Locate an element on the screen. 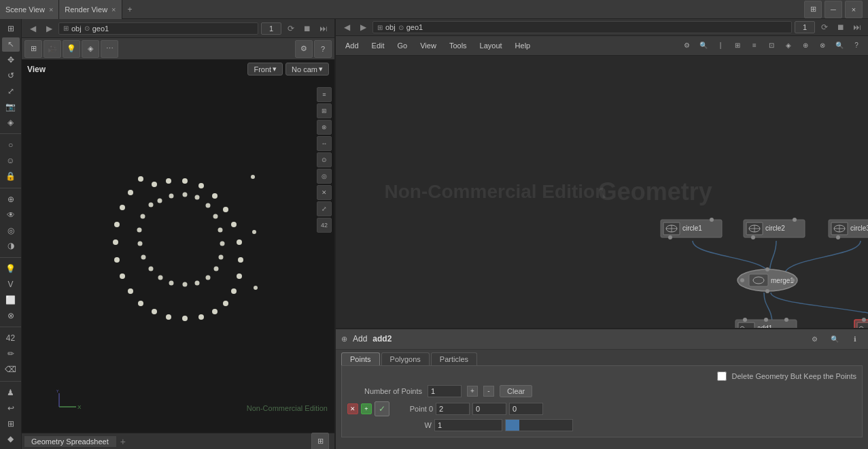 This screenshot has height=449, width=868. nav-back-btn: ◀ is located at coordinates (33, 29).